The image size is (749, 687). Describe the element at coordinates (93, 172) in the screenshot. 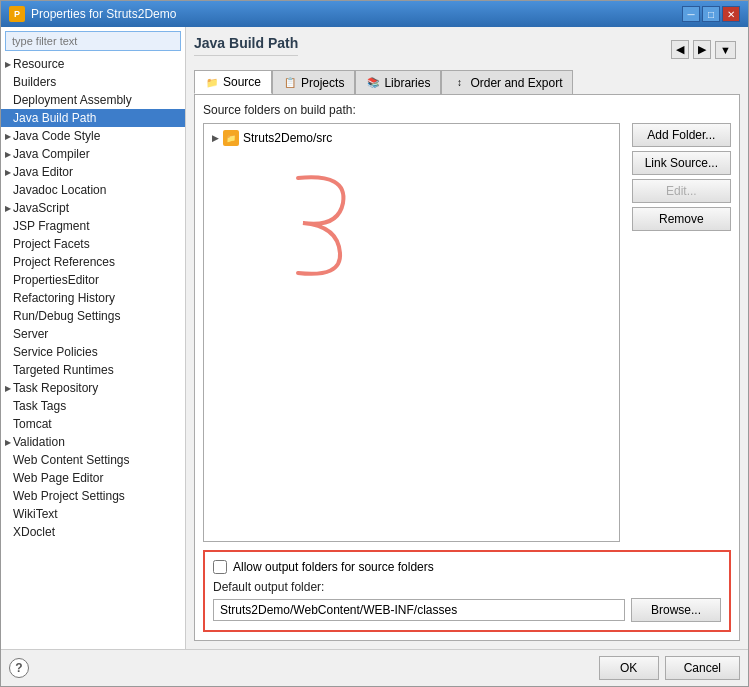

I see `sidebar-item-java-editor: ▶ Java Editor` at that location.